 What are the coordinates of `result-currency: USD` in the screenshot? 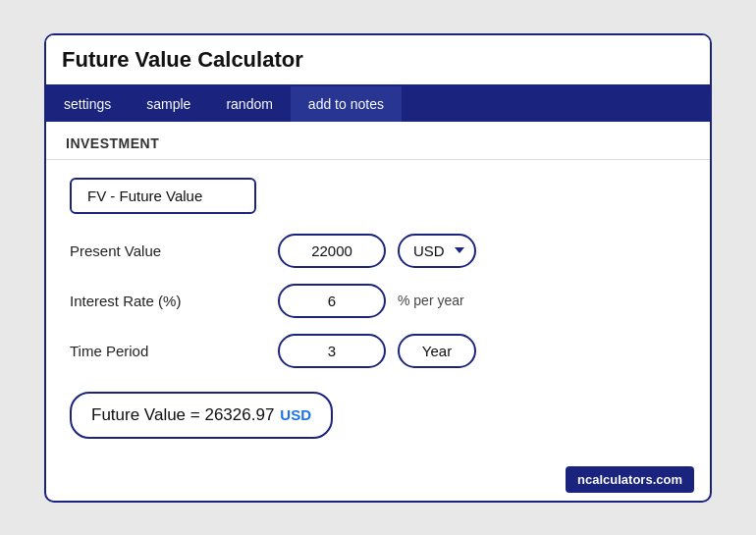 It's located at (296, 414).